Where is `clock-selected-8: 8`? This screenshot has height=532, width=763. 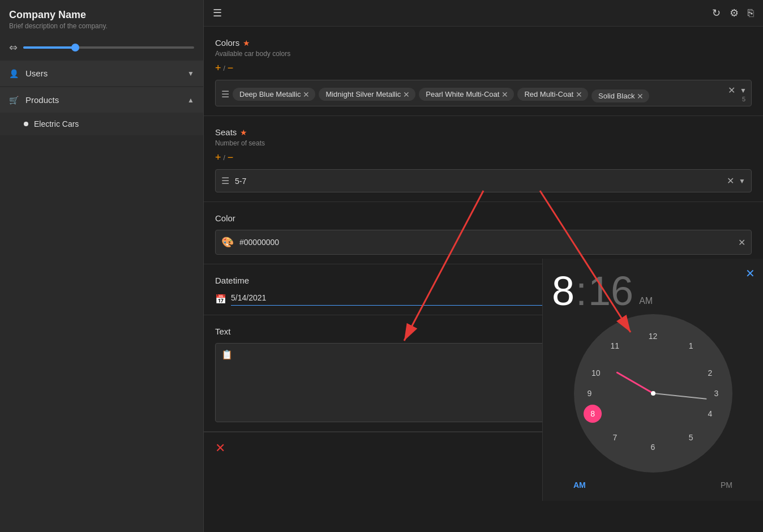 clock-selected-8: 8 is located at coordinates (593, 414).